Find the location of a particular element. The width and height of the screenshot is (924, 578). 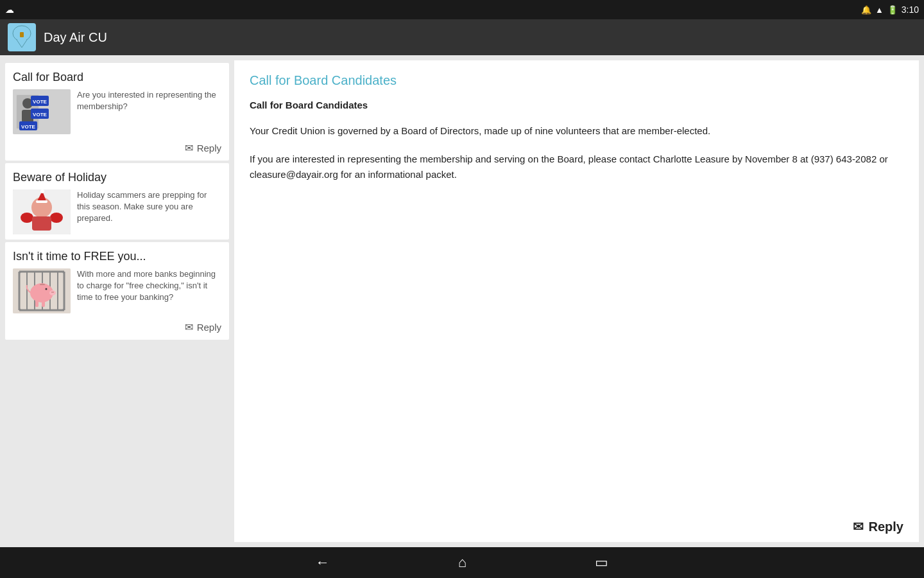

card-title-holiday: Beware of Holiday is located at coordinates (117, 176).